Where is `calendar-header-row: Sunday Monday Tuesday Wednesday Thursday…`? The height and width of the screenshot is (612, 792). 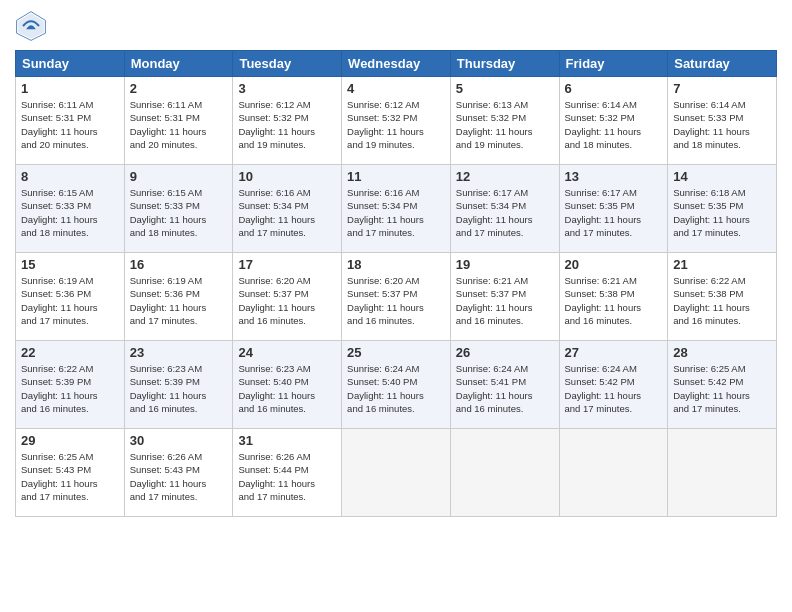
calendar-header-row: Sunday Monday Tuesday Wednesday Thursday… is located at coordinates (396, 64).